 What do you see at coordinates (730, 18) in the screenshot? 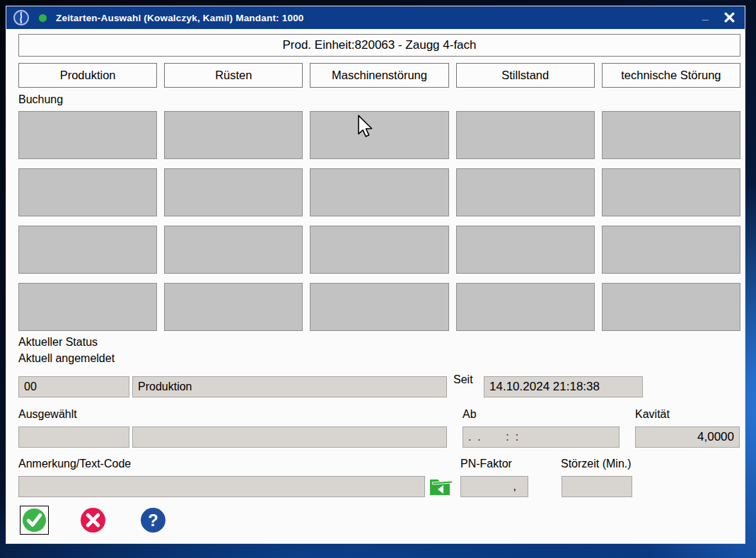
I see `close-button: ✕` at bounding box center [730, 18].